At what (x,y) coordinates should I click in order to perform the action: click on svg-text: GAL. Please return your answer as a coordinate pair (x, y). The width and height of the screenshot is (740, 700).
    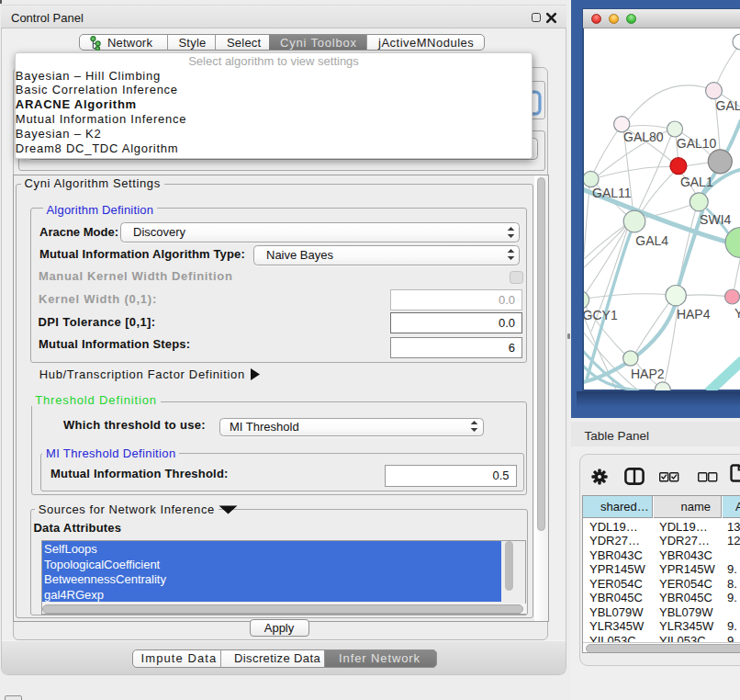
    Looking at the image, I should click on (728, 106).